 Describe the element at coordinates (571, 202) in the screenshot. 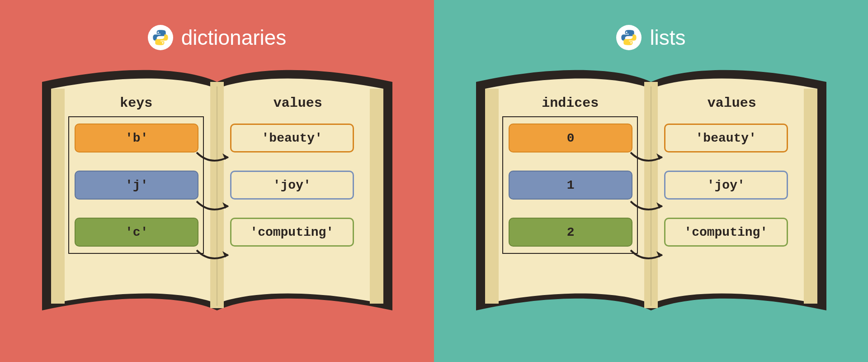

I see `indices-page: indices 0 1 2` at that location.